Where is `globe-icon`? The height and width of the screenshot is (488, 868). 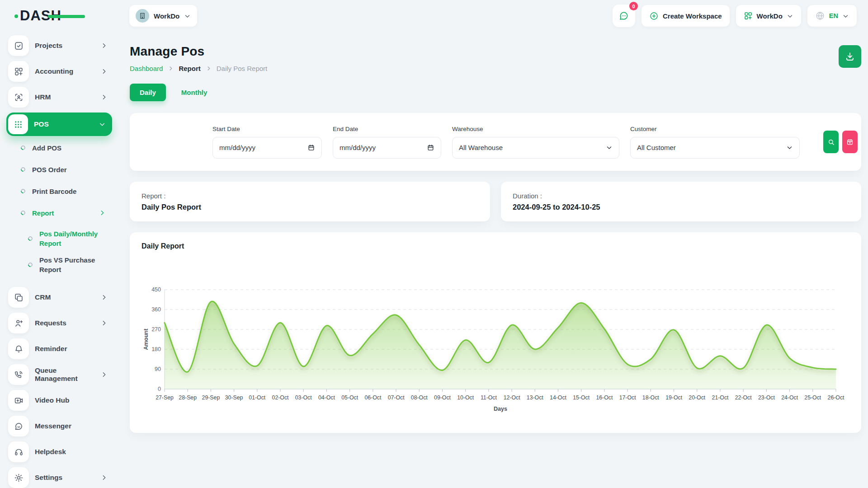
globe-icon is located at coordinates (820, 16).